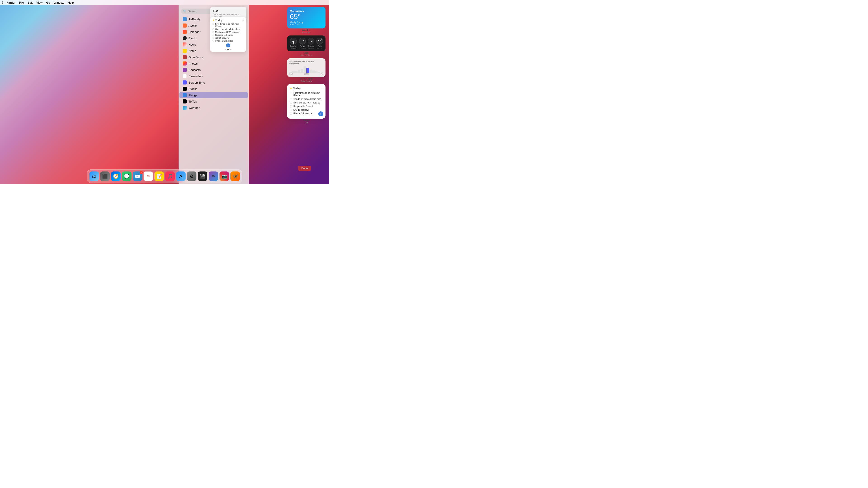 This screenshot has height=488, width=868. What do you see at coordinates (293, 46) in the screenshot?
I see `city-name: Cupertino` at bounding box center [293, 46].